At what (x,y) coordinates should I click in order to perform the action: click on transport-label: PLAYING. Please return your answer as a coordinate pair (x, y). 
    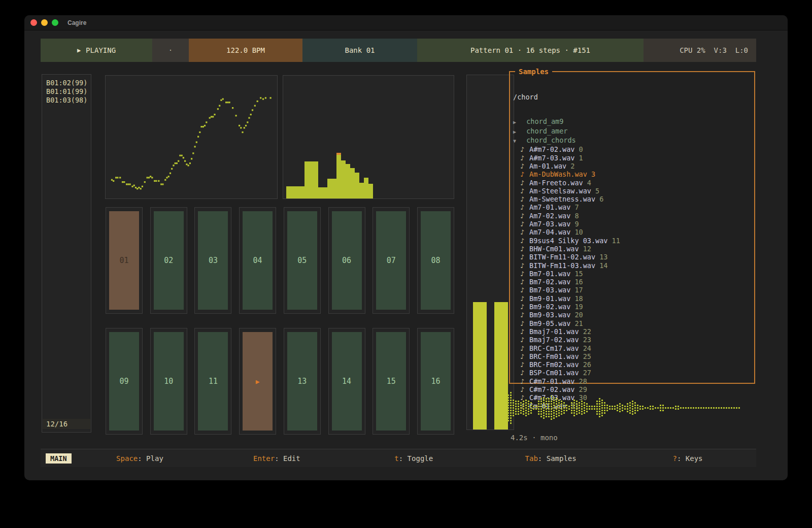
    Looking at the image, I should click on (100, 50).